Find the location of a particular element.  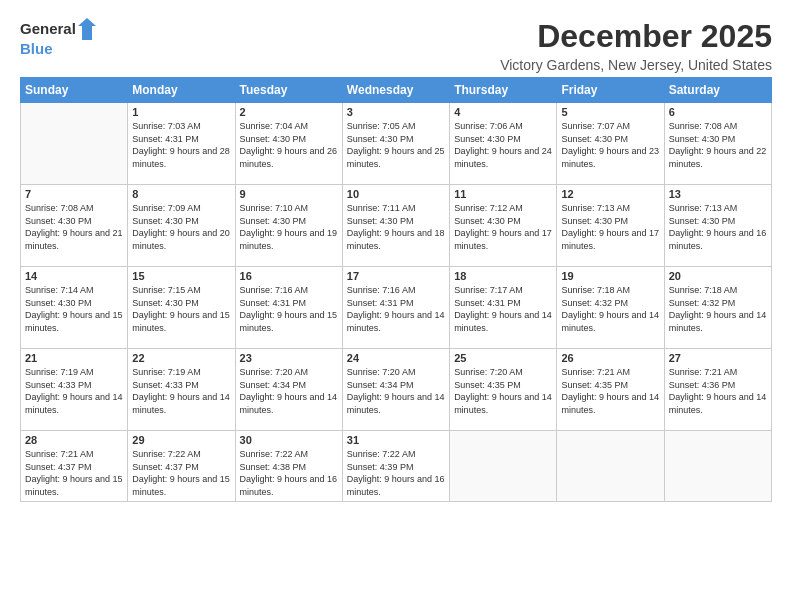

day-number: 30 is located at coordinates (289, 440).